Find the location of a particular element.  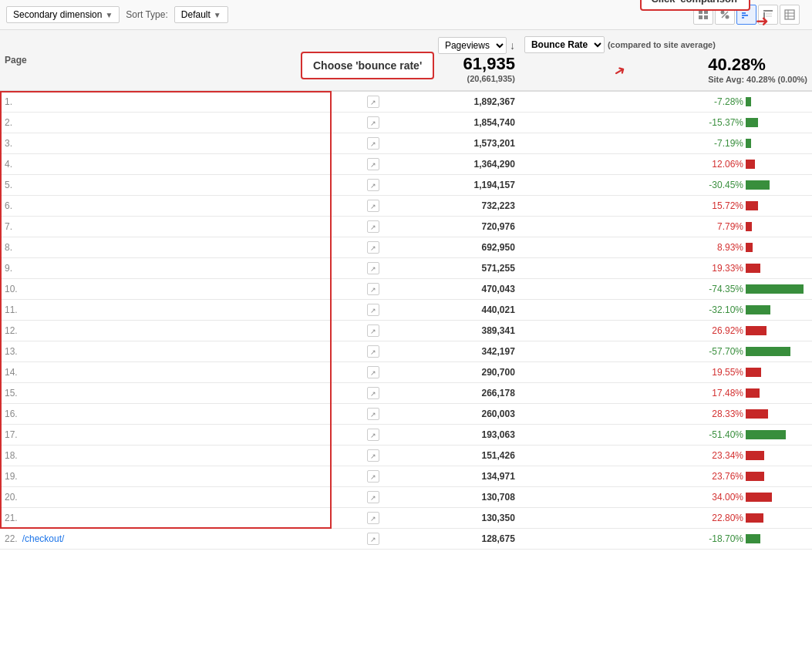

table-row: 17.↗193,063-51.40% is located at coordinates (406, 435).